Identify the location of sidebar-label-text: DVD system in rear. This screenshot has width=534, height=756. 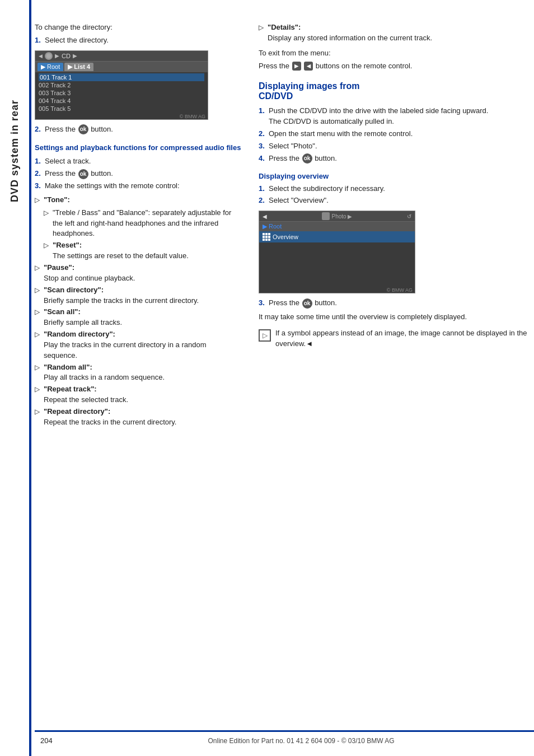
(15, 151).